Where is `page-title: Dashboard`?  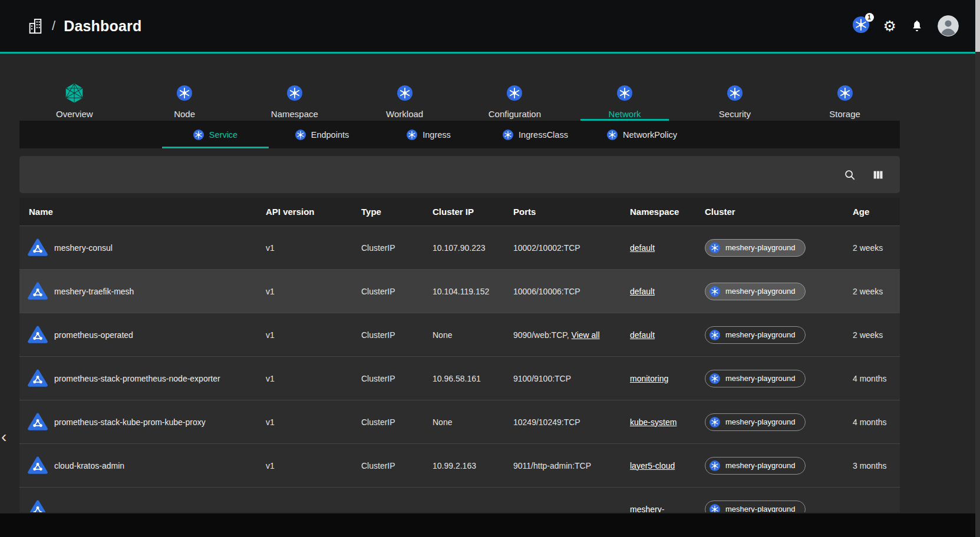 page-title: Dashboard is located at coordinates (103, 26).